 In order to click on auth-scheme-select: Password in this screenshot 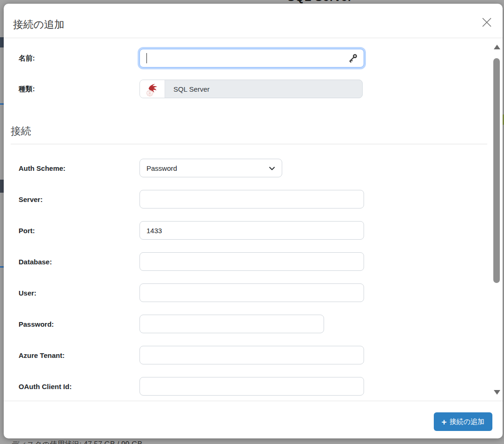, I will do `click(211, 168)`.